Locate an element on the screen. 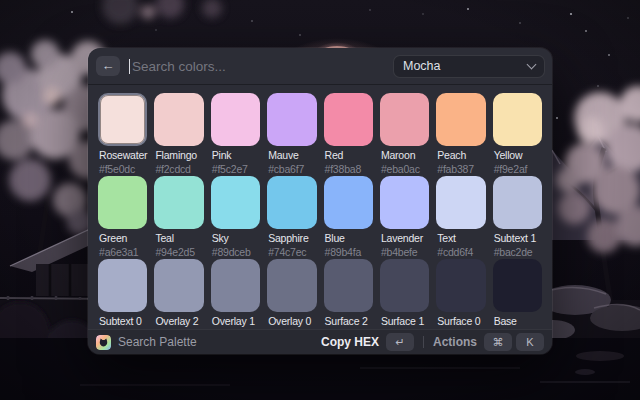 This screenshot has width=640, height=400. dialog-header: ← Search colors... Mocha is located at coordinates (320, 66).